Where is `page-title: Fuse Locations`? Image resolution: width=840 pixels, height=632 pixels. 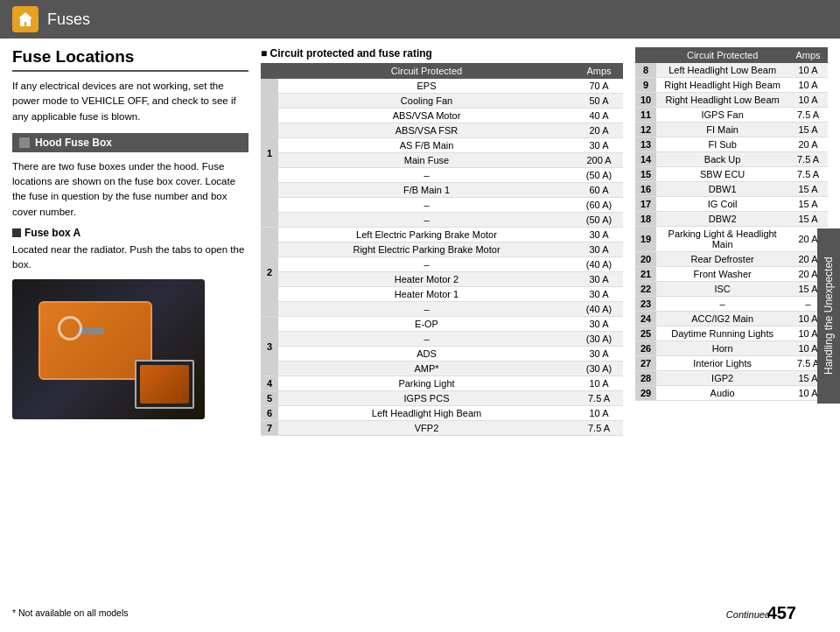 page-title: Fuse Locations is located at coordinates (130, 60).